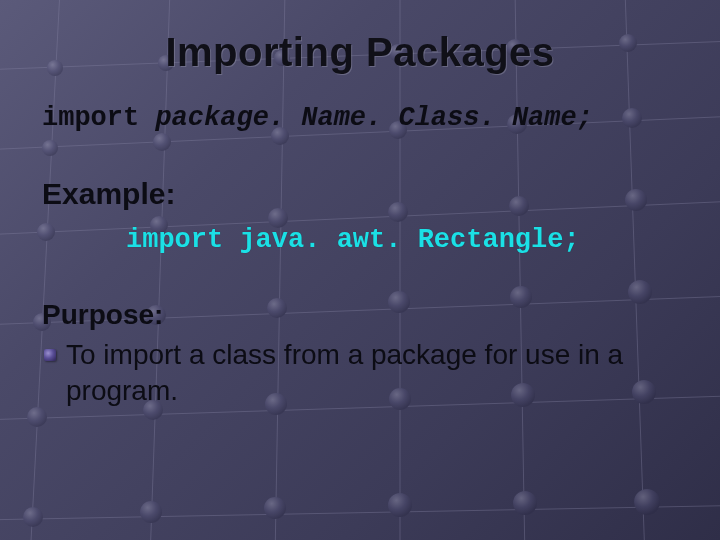  What do you see at coordinates (360, 374) in the screenshot?
I see `purpose-bullet-line: To import a class from a package for use…` at bounding box center [360, 374].